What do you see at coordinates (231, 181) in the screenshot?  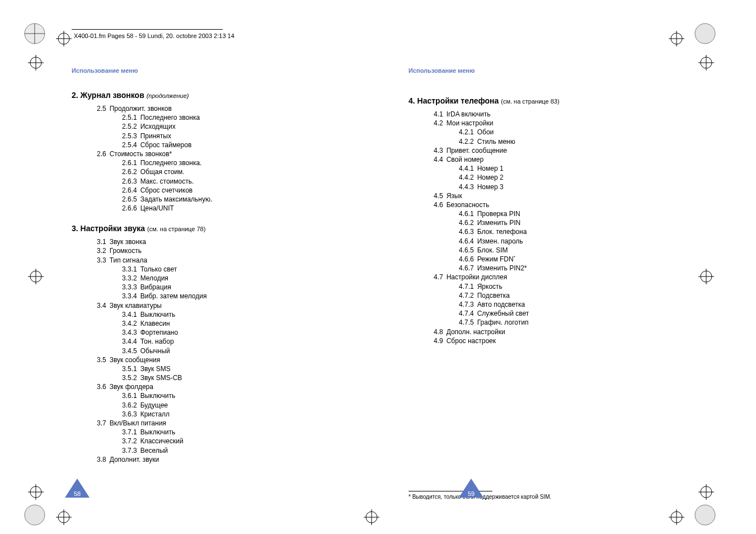 I see `menu-subitem: 2.6.3Макс. стоимость.` at bounding box center [231, 181].